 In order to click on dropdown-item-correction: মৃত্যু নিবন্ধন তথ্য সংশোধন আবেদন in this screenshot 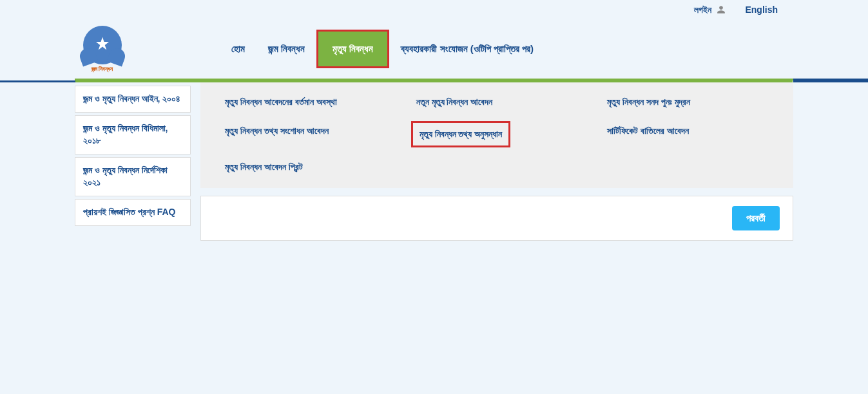, I will do `click(305, 134)`.